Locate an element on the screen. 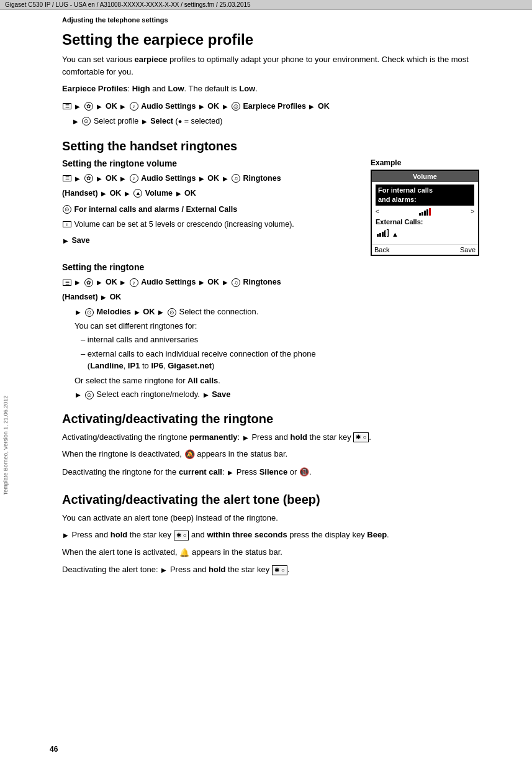  ringtone-instruction-1b: (Handset) ▶ OK is located at coordinates (272, 297).